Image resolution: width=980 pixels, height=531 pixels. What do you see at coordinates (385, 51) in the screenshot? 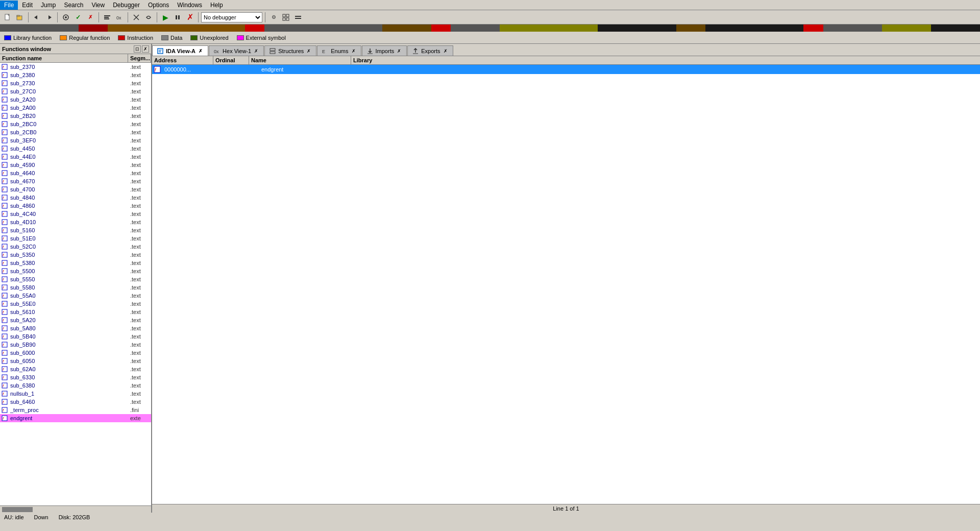
I see `tab-imports: Imports ✗` at bounding box center [385, 51].